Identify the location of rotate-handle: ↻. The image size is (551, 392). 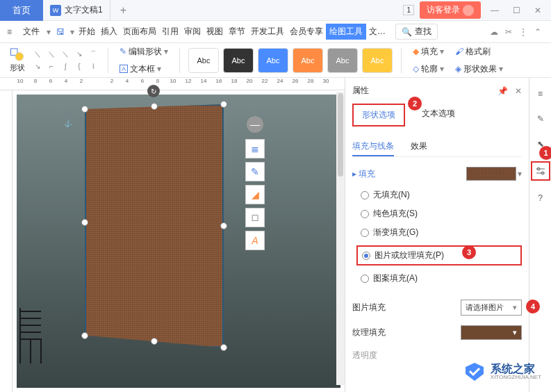
(154, 91).